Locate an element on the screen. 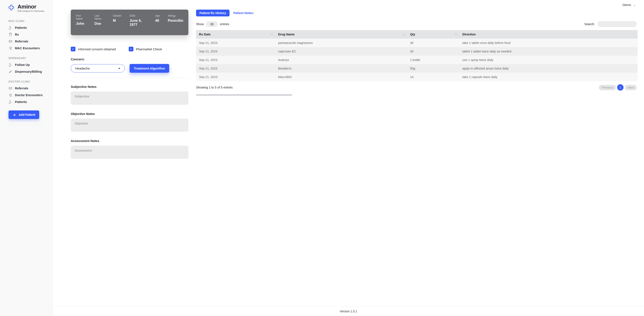 This screenshot has width=644, height=316. objective-title: Objective Notes is located at coordinates (130, 114).